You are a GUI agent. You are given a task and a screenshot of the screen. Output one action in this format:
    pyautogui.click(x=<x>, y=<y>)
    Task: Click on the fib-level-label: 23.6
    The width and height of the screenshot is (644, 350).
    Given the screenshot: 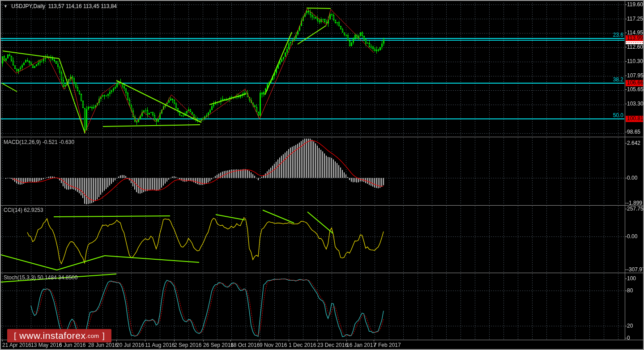 What is the action you would take?
    pyautogui.click(x=617, y=35)
    